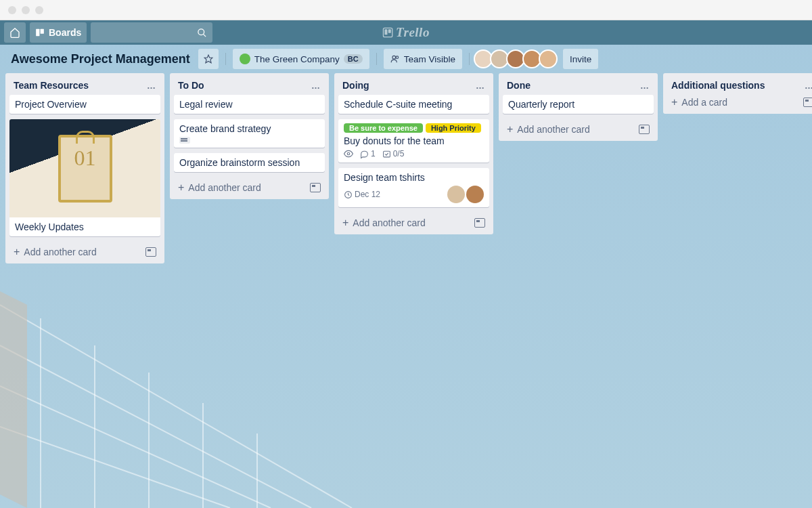  I want to click on card-title: Legal review, so click(249, 104).